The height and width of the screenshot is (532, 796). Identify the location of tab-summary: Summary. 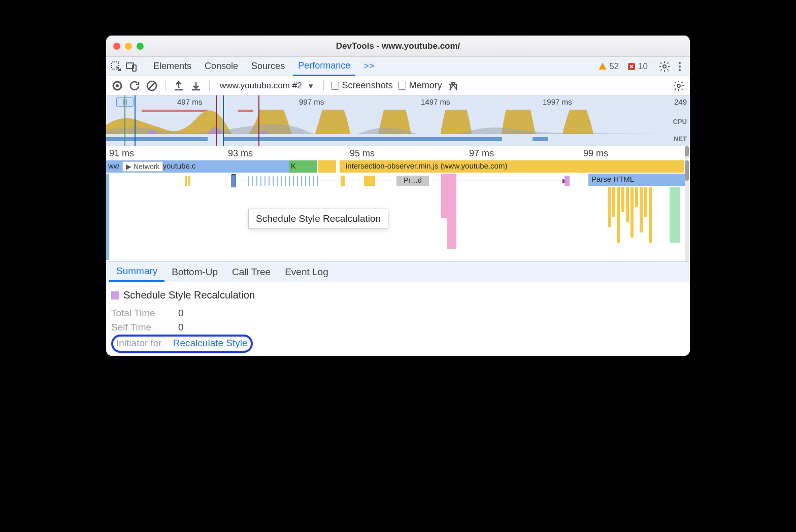
(137, 272).